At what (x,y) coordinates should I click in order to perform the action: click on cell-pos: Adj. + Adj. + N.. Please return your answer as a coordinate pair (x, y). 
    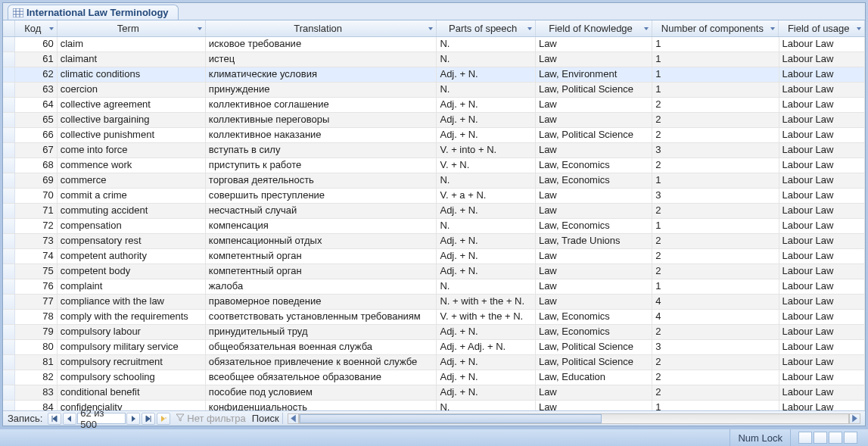
    Looking at the image, I should click on (486, 347).